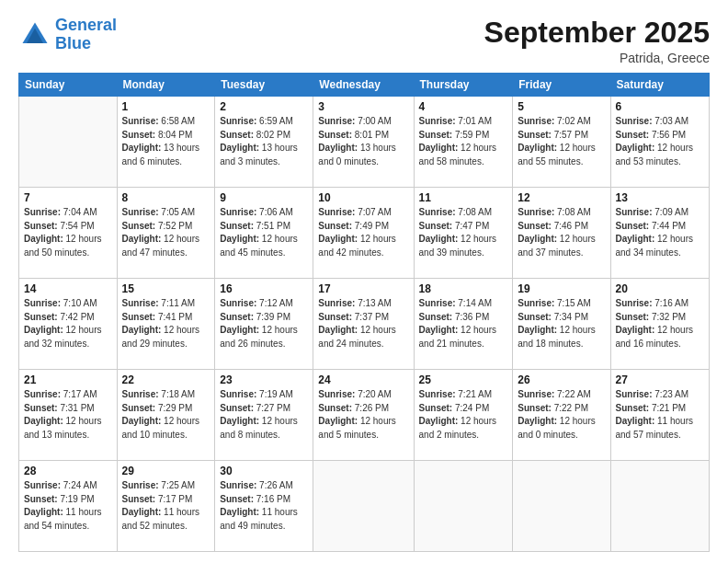 Image resolution: width=728 pixels, height=563 pixels. Describe the element at coordinates (363, 198) in the screenshot. I see `day-number: 10` at that location.